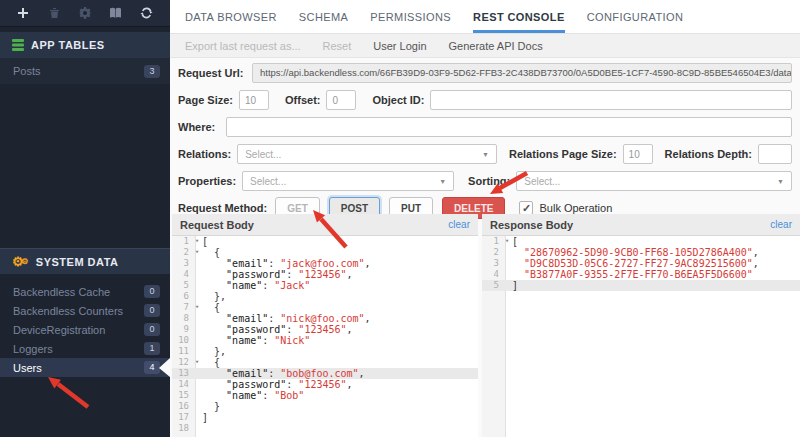 Image resolution: width=800 pixels, height=437 pixels. Describe the element at coordinates (325, 374) in the screenshot. I see `code-line: 13 "email": "bob@foo.com",` at that location.